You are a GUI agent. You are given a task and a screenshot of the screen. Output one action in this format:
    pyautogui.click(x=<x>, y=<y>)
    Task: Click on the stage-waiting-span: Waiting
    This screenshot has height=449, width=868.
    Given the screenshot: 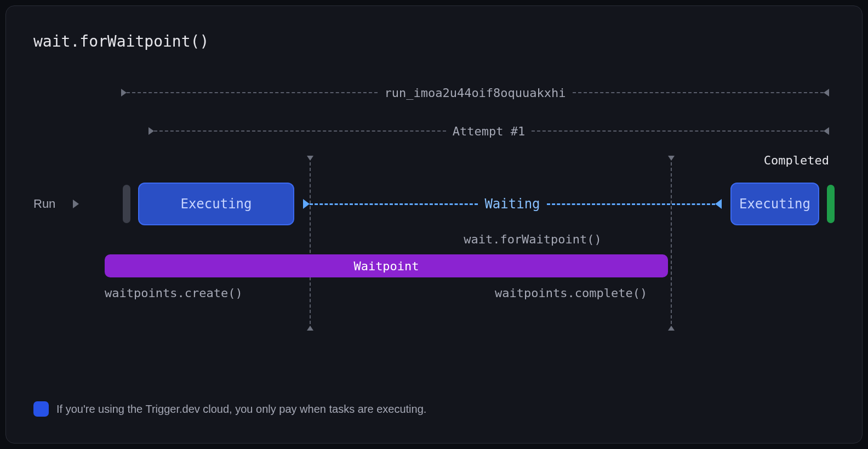 What is the action you would take?
    pyautogui.click(x=512, y=204)
    